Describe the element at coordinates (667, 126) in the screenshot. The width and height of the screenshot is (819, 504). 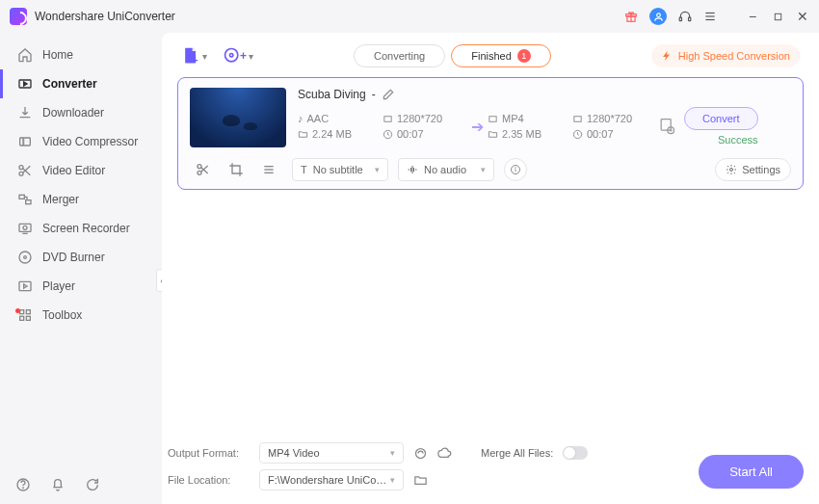
I see `output-settings-icon` at that location.